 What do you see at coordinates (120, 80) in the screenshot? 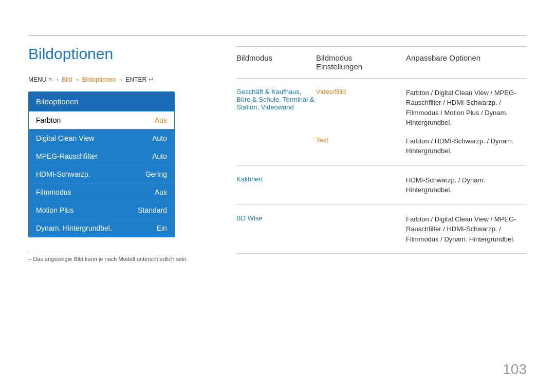
I see `breadcrumb-arrow-3: →` at bounding box center [120, 80].